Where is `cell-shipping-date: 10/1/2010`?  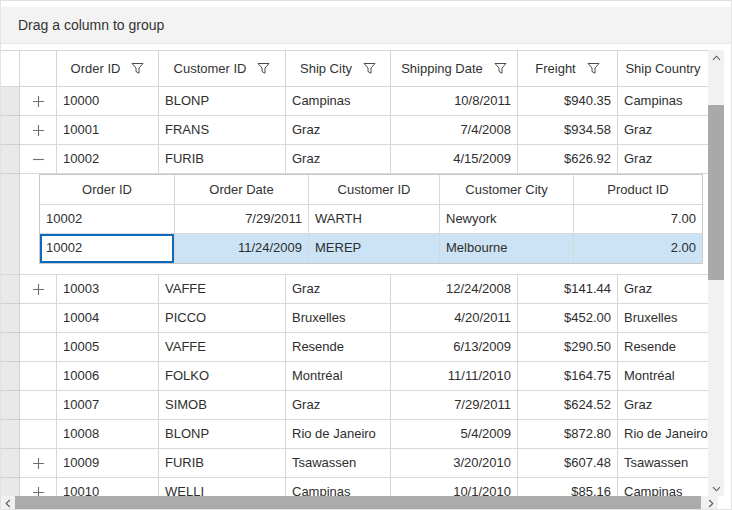 cell-shipping-date: 10/1/2010 is located at coordinates (454, 488).